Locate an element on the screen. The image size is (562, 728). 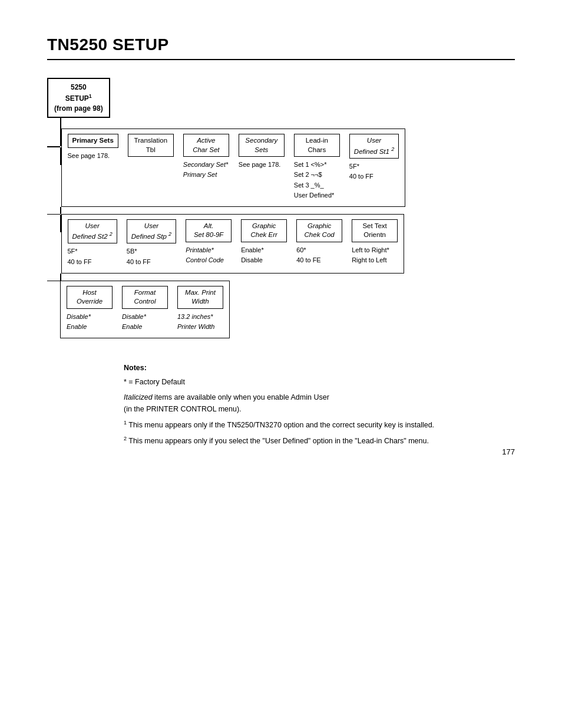
row3-items: HostOverride Disable*Enable FormatContro… is located at coordinates (145, 309).